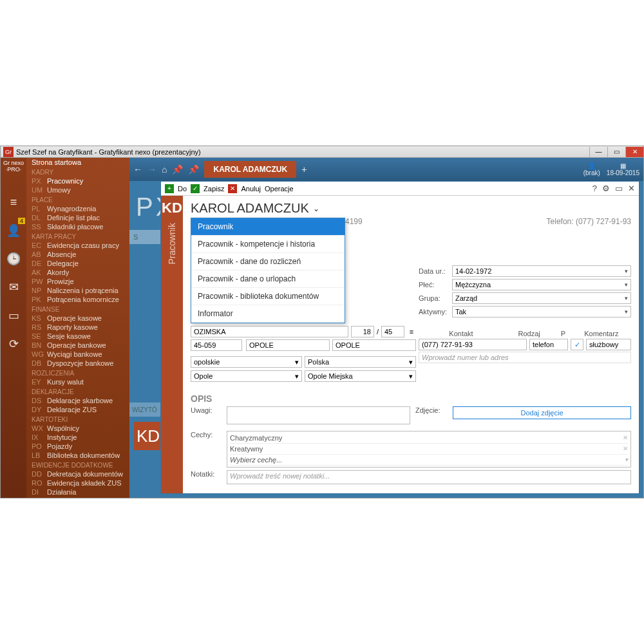 This screenshot has width=644, height=644. What do you see at coordinates (78, 218) in the screenshot?
I see `nav-item: DLDefinicje list płac` at bounding box center [78, 218].